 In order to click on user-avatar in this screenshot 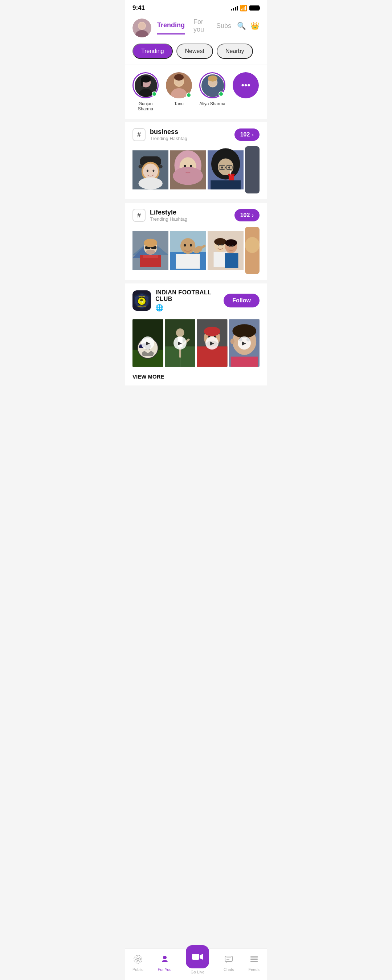, I will do `click(142, 28)`.